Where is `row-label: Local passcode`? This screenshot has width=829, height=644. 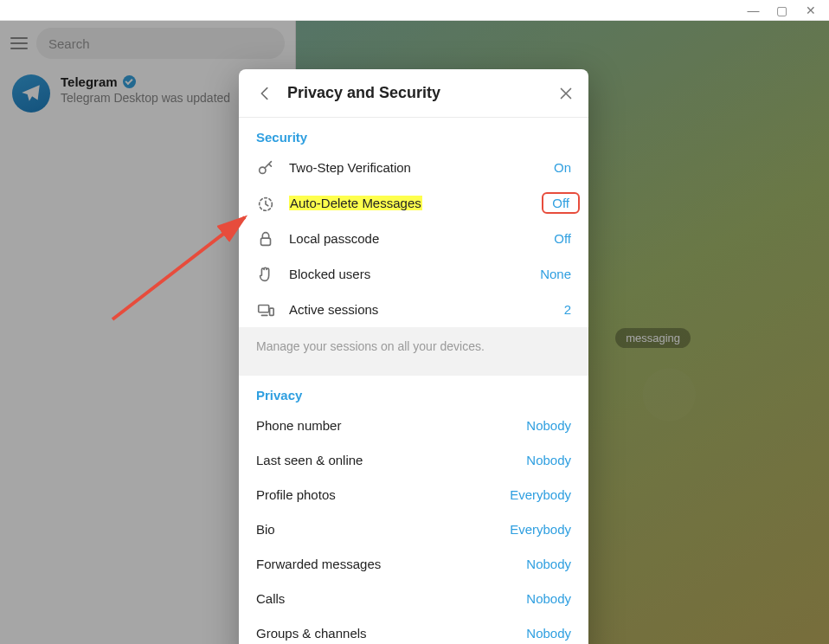
row-label: Local passcode is located at coordinates (421, 239).